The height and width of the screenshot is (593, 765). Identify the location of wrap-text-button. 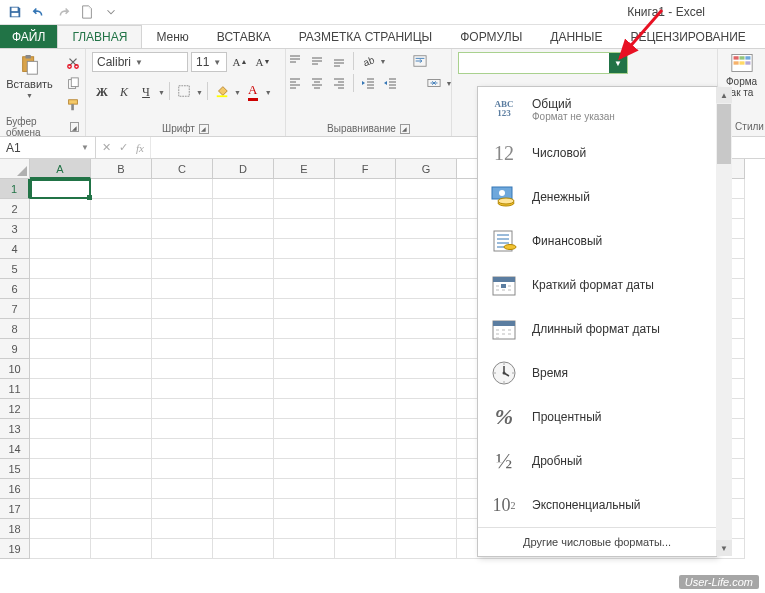
(420, 61).